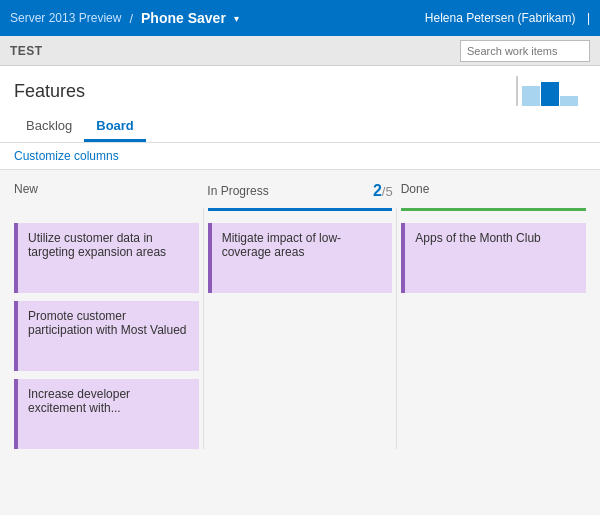  I want to click on features-header: Features Backlog Board, so click(300, 104).